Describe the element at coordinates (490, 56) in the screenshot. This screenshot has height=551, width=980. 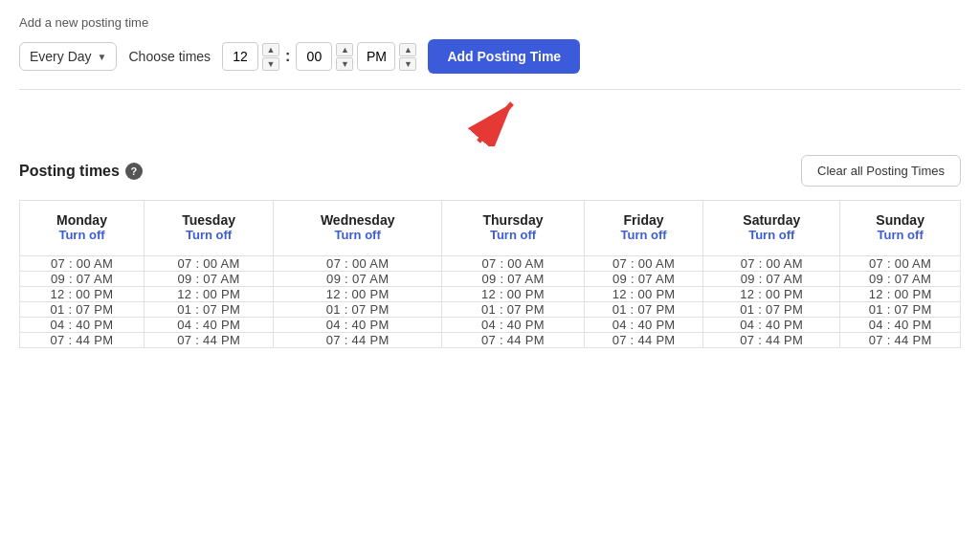
I see `controls-row: Every Day ▼ Choose times ▲ ▼ : ▲ ▼ ▲ ▼` at that location.